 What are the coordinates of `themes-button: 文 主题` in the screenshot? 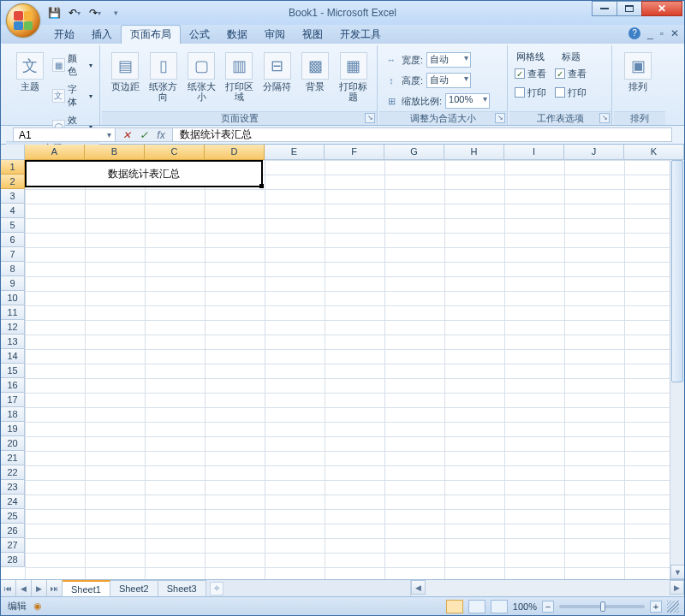 It's located at (30, 72).